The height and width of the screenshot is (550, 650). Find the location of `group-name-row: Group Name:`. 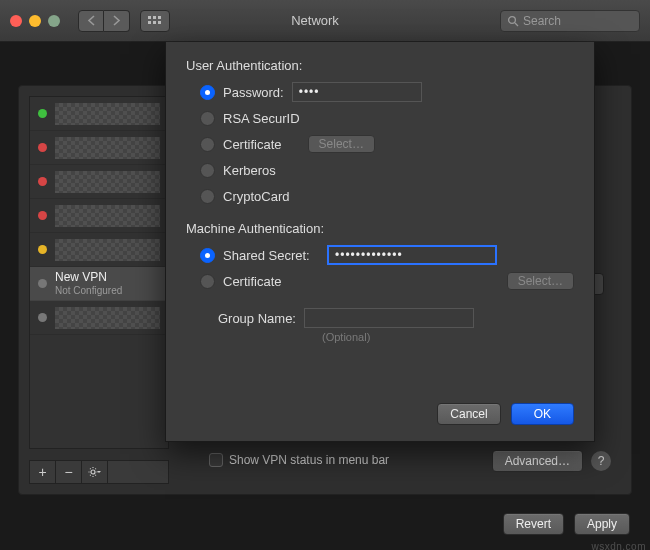

group-name-row: Group Name: is located at coordinates (387, 318).